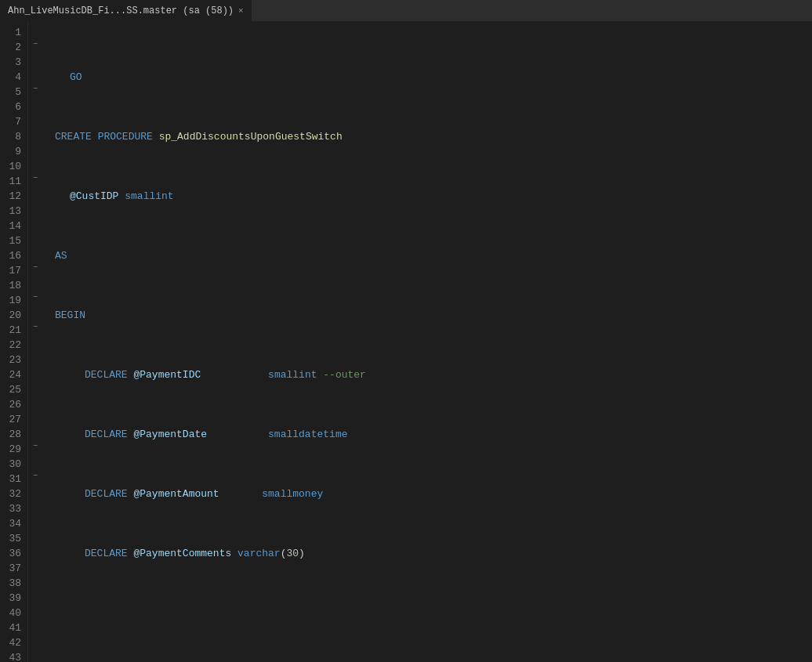 The width and height of the screenshot is (812, 662). What do you see at coordinates (126, 11) in the screenshot?
I see `active-tab: Ahn_LiveMusicDB_Fi...SS.master (sa (58))…` at bounding box center [126, 11].